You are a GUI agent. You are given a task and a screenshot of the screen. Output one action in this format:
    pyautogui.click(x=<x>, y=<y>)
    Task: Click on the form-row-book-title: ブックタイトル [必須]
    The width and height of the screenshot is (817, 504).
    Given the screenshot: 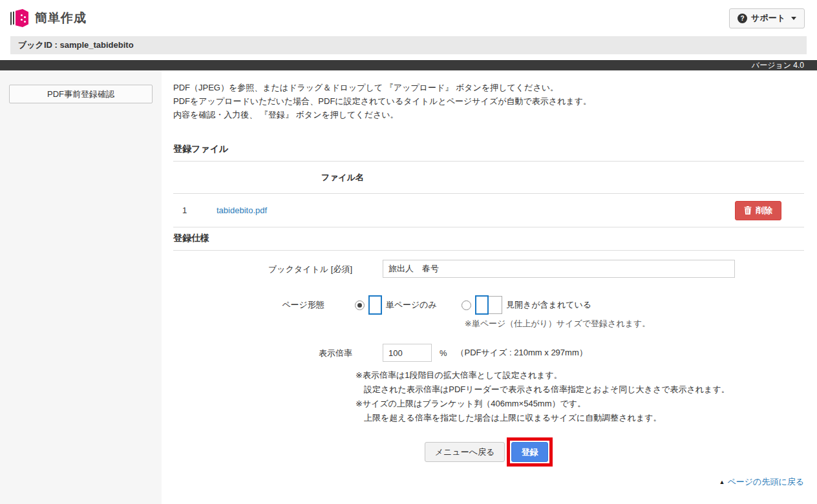 What is the action you would take?
    pyautogui.click(x=489, y=269)
    